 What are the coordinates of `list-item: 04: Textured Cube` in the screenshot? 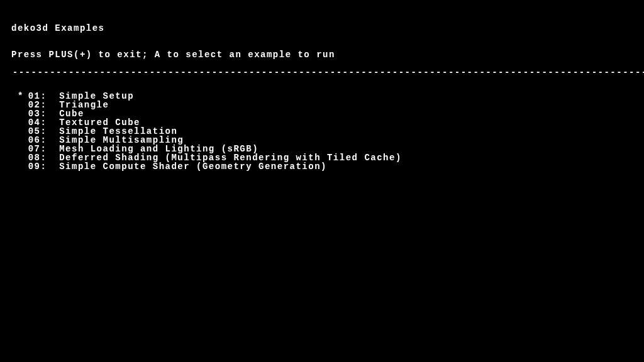 It's located at (322, 123).